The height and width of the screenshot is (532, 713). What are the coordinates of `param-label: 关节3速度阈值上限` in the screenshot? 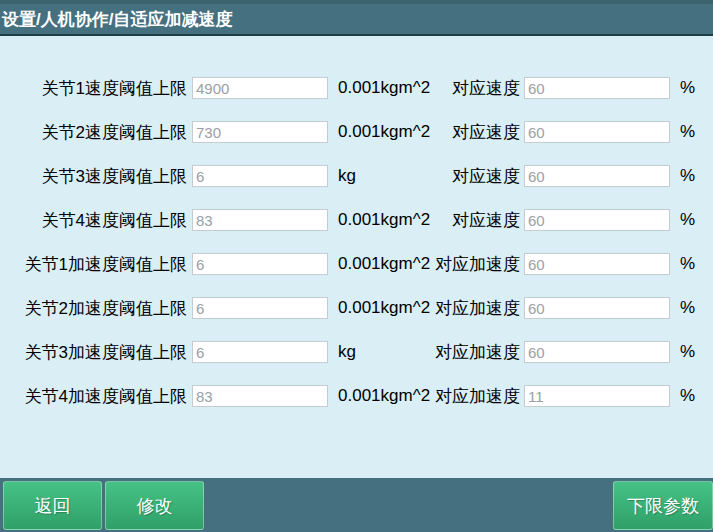 It's located at (94, 176).